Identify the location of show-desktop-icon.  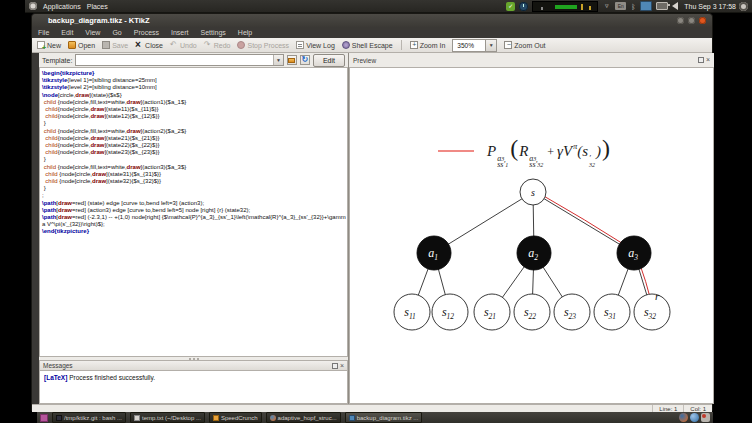
(44, 418).